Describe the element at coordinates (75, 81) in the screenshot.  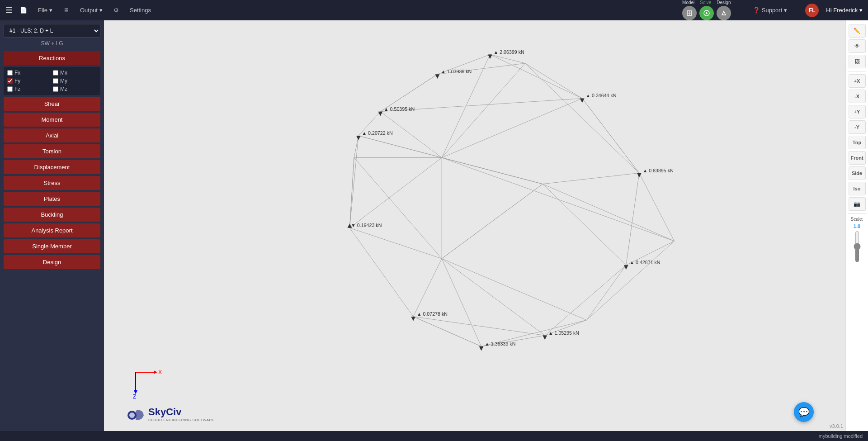
I see `my-checkbox-label: My` at that location.